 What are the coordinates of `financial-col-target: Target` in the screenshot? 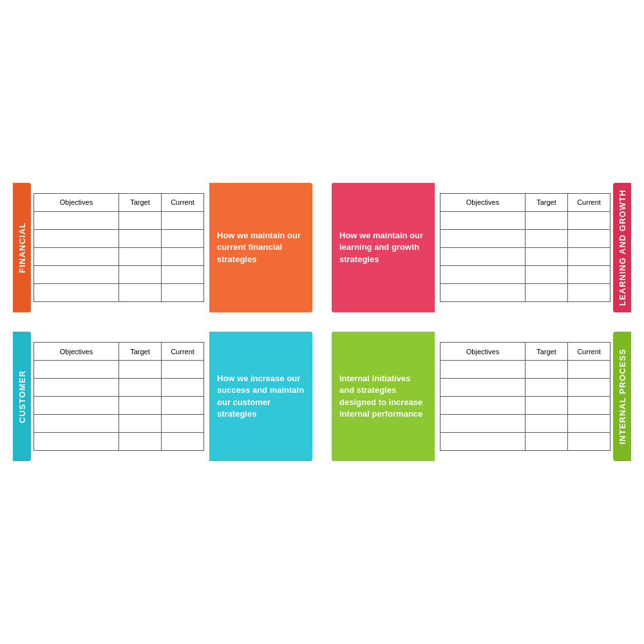 It's located at (140, 202).